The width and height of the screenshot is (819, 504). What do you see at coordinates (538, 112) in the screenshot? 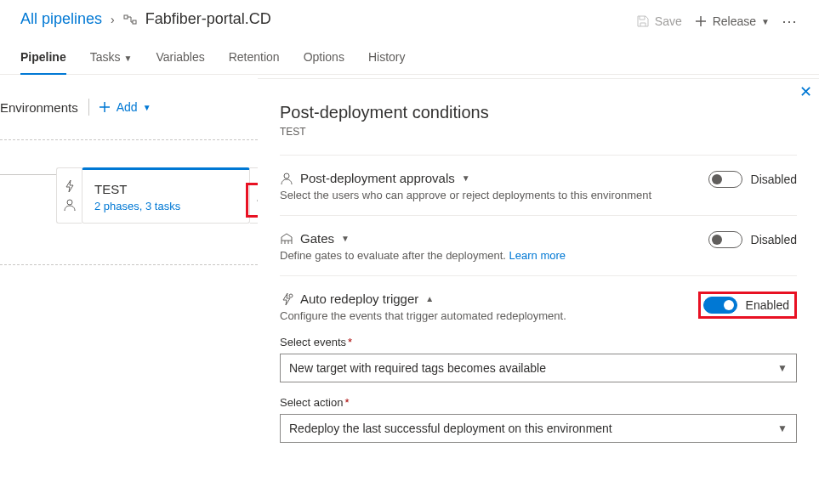
I see `panel-title: Post-deployment conditions` at bounding box center [538, 112].